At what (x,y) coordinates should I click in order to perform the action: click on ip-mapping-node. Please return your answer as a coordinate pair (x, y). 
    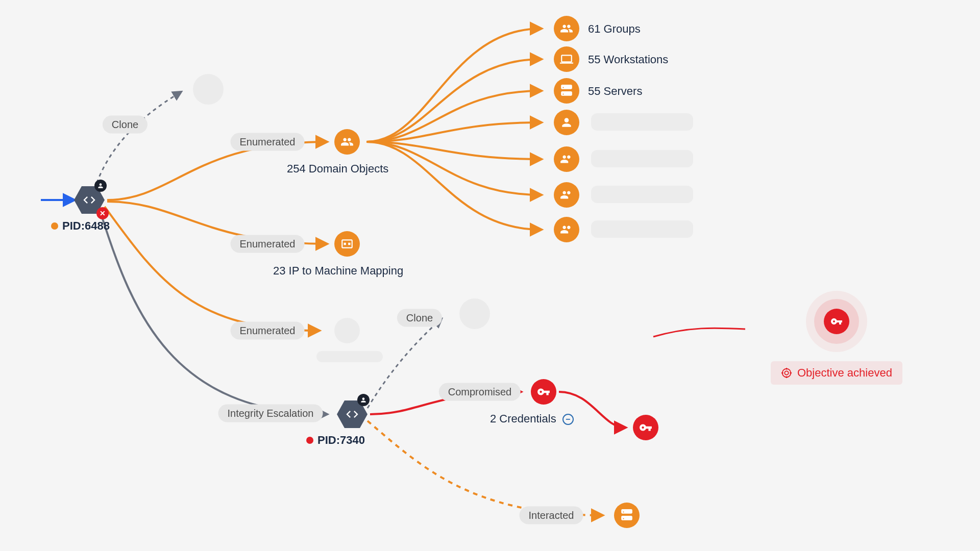
    Looking at the image, I should click on (347, 244).